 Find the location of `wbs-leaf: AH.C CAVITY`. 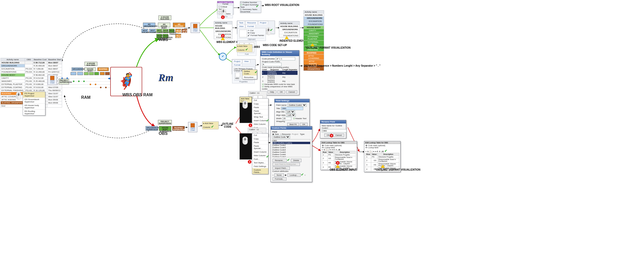

wbs-leaf: AH.C CAVITY is located at coordinates (159, 31).